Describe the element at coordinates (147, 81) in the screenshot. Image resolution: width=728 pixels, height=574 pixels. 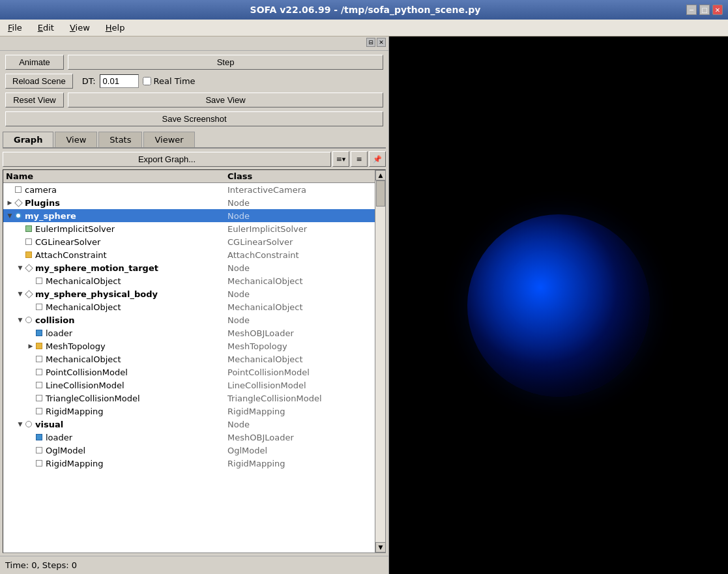
I see `realtime-checkbox` at that location.